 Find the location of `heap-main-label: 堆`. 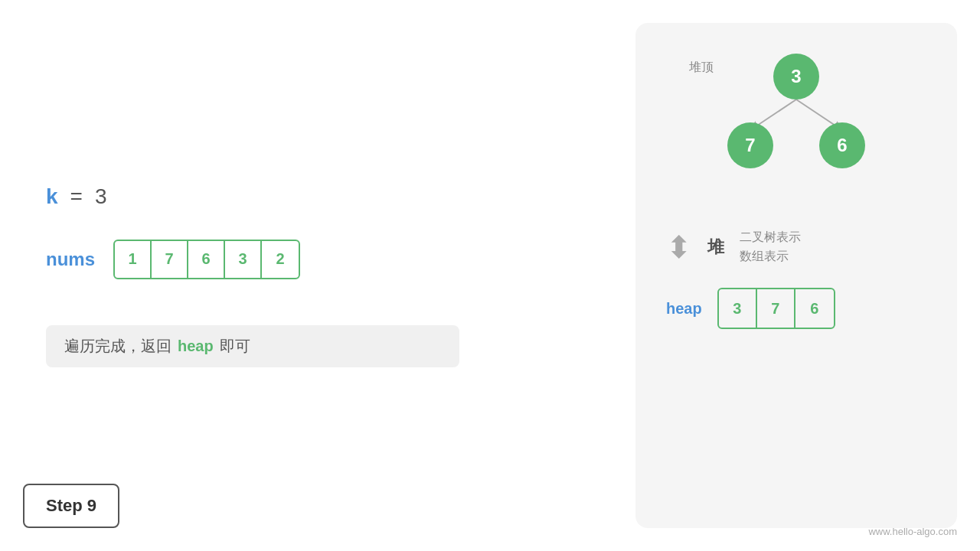

heap-main-label: 堆 is located at coordinates (716, 247).